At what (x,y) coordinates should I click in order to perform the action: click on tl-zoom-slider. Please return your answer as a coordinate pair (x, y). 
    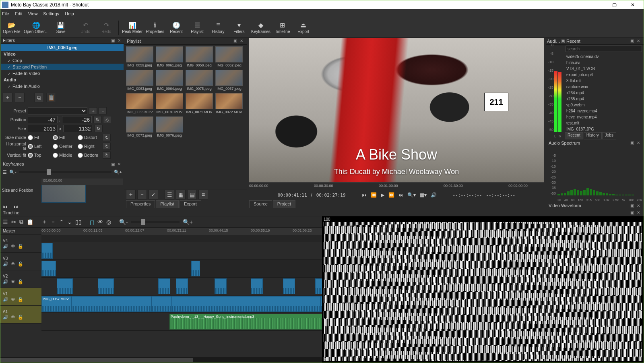
    Looking at the image, I should click on (155, 222).